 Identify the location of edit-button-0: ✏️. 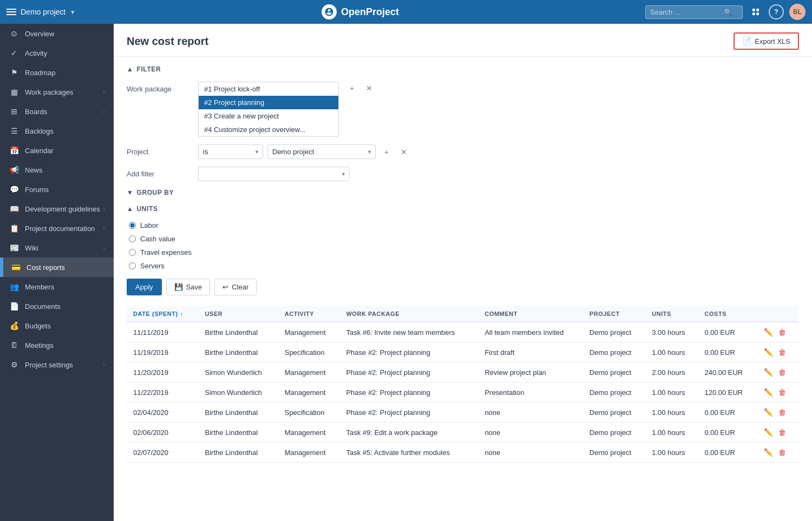
(769, 332).